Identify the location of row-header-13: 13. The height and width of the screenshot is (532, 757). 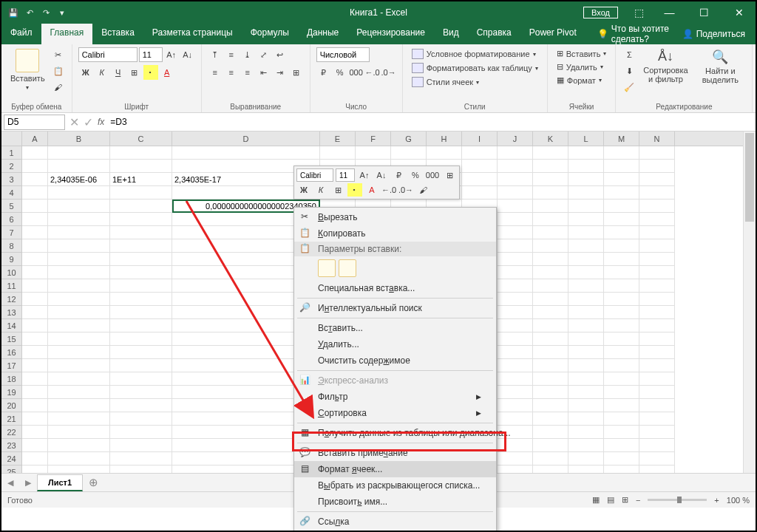
(12, 313).